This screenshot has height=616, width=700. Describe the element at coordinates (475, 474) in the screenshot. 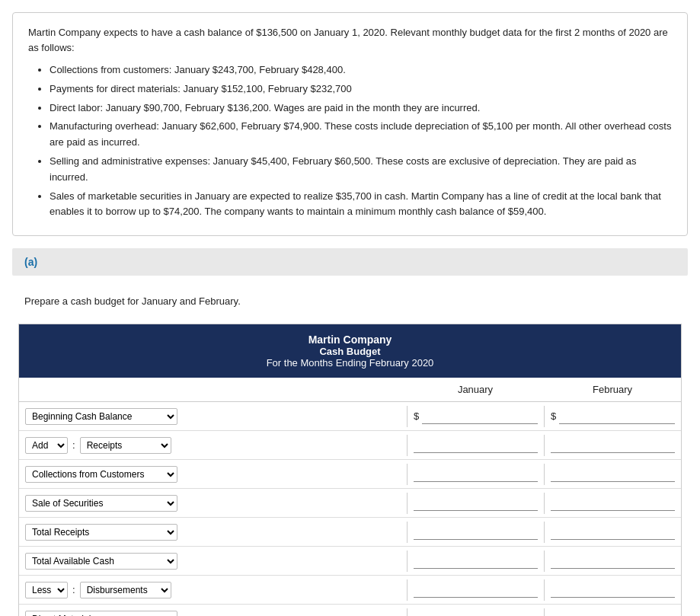

I see `jan-input-collections` at that location.